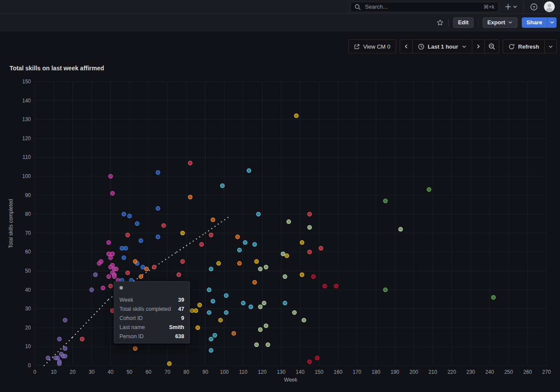  What do you see at coordinates (492, 46) in the screenshot?
I see `zoom-out-button` at bounding box center [492, 46].